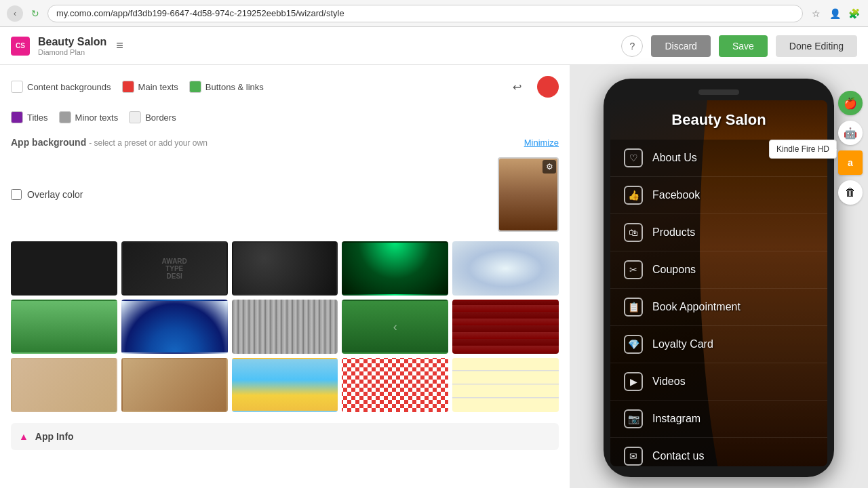 This screenshot has height=488, width=868. Describe the element at coordinates (719, 382) in the screenshot. I see `menu-item-videos: ▶ Videos` at that location.